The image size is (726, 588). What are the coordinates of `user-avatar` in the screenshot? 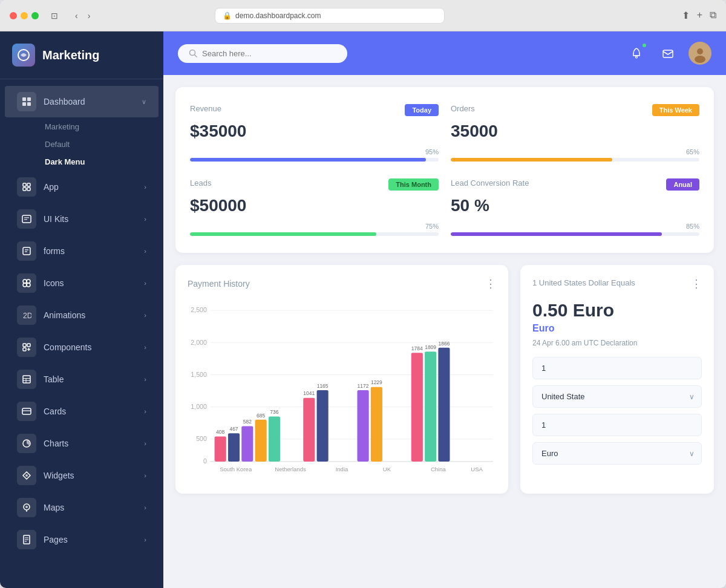 It's located at (700, 53).